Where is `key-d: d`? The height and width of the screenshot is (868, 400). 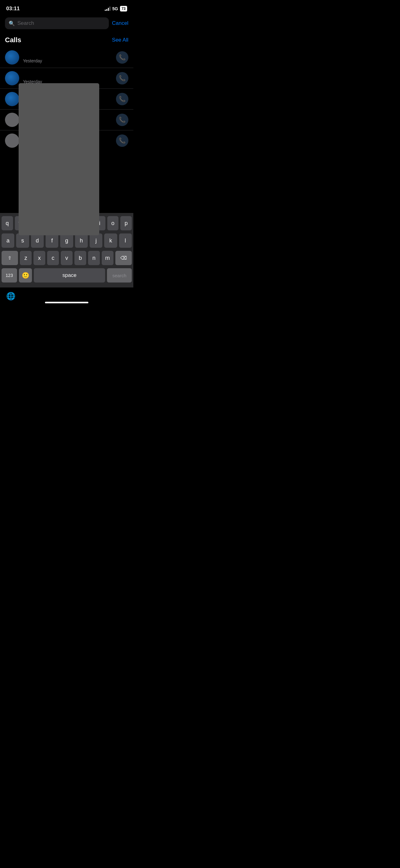
key-d: d is located at coordinates (37, 241).